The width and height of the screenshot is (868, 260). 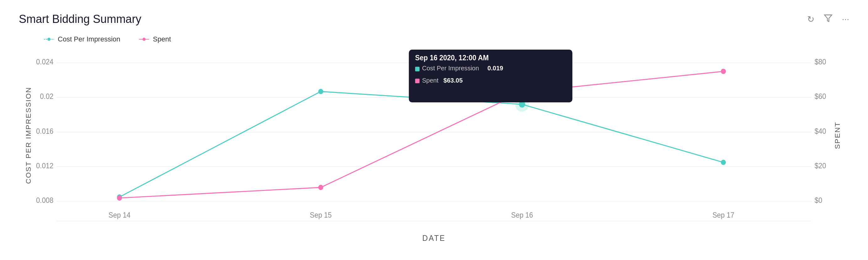 What do you see at coordinates (44, 201) in the screenshot?
I see `svg-text: 0.008` at bounding box center [44, 201].